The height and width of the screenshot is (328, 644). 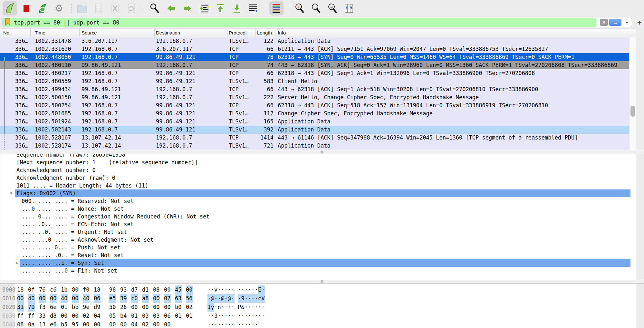 I want to click on hex-row: 00203179f36e01bb9ed9502600000000b0021y·n…, so click(x=318, y=307).